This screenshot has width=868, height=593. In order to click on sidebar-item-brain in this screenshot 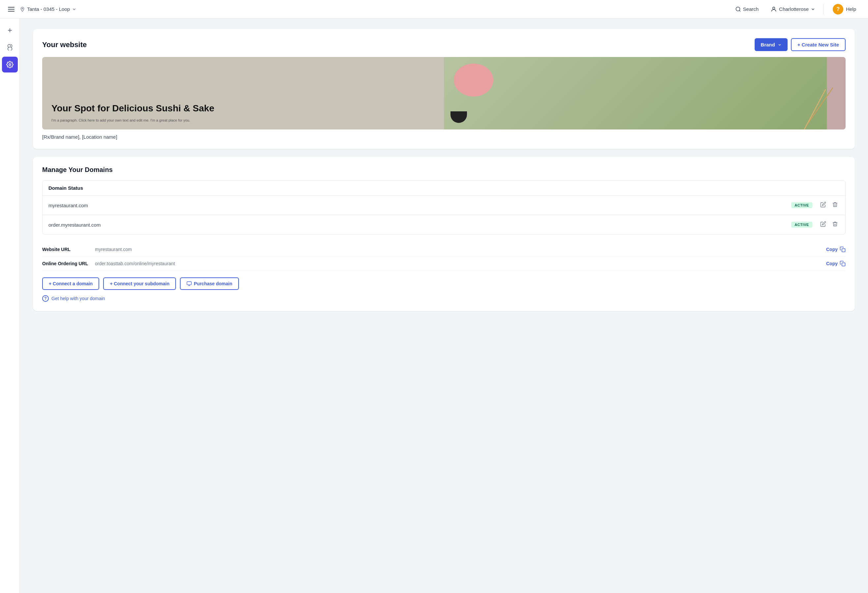, I will do `click(10, 47)`.